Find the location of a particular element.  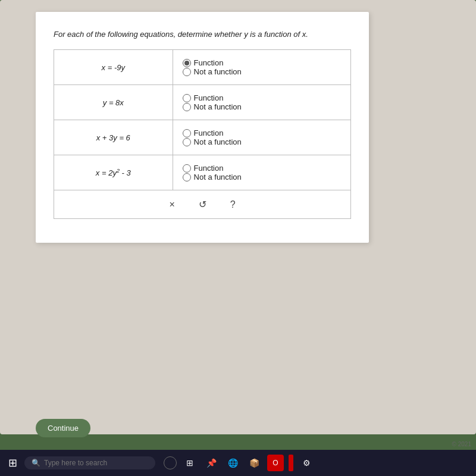

table-row: x = -9y Function Not a function is located at coordinates (202, 68).